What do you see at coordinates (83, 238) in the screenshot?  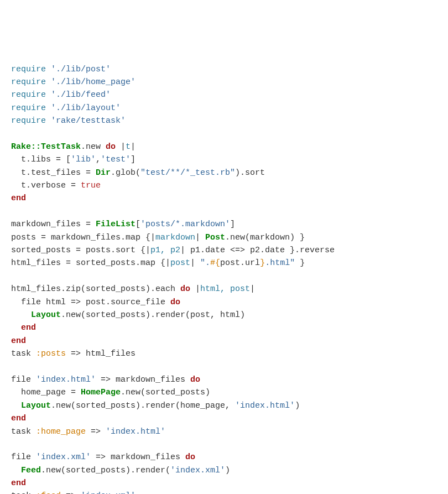 I see `text: posts = markdown_files.map {|` at bounding box center [83, 238].